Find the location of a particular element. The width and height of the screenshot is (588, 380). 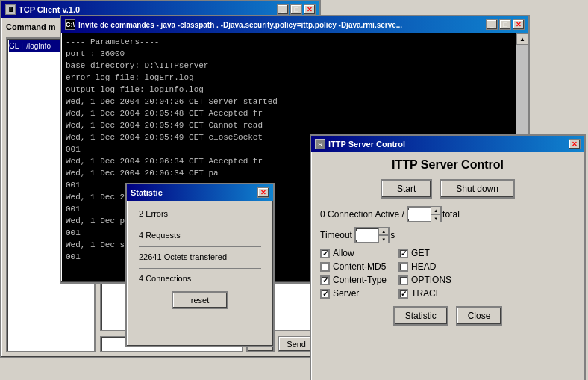

tcp-title-icon: 🖥 is located at coordinates (10, 10).